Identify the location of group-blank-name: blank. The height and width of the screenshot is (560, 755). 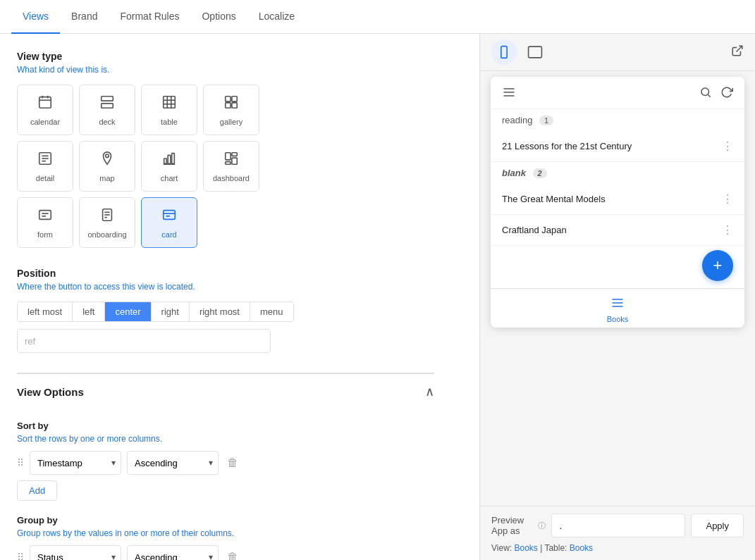
(514, 173).